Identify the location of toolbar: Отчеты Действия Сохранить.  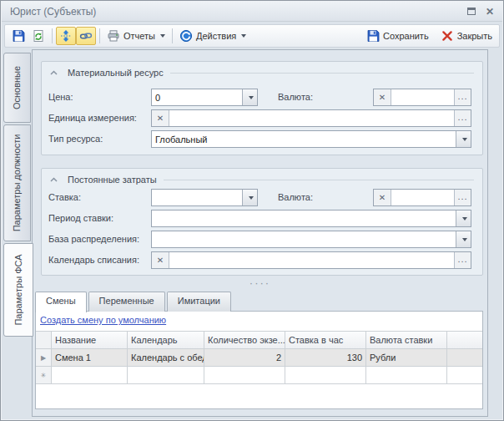
(252, 36).